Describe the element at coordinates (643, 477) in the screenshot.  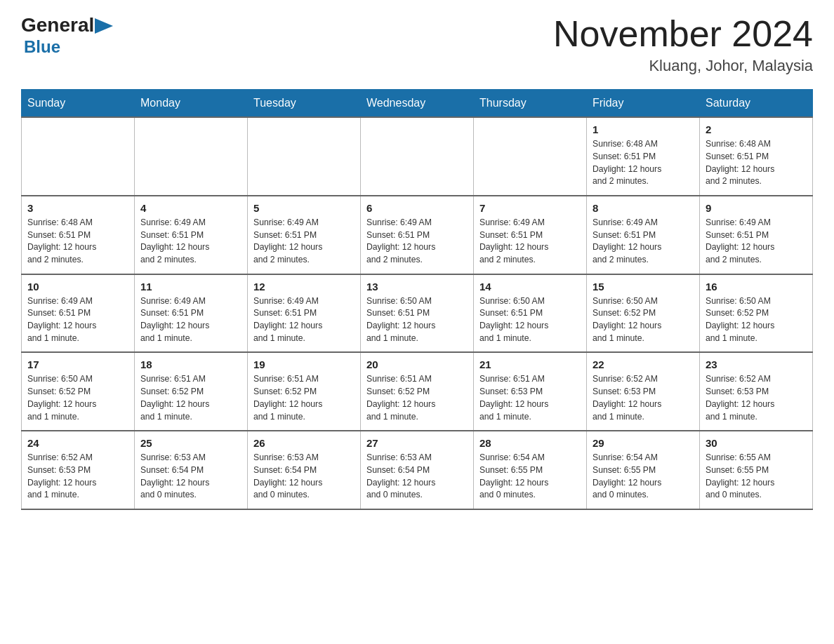
I see `day-info: Sunrise: 6:54 AMSunset: 6:55 PMDaylight:…` at that location.